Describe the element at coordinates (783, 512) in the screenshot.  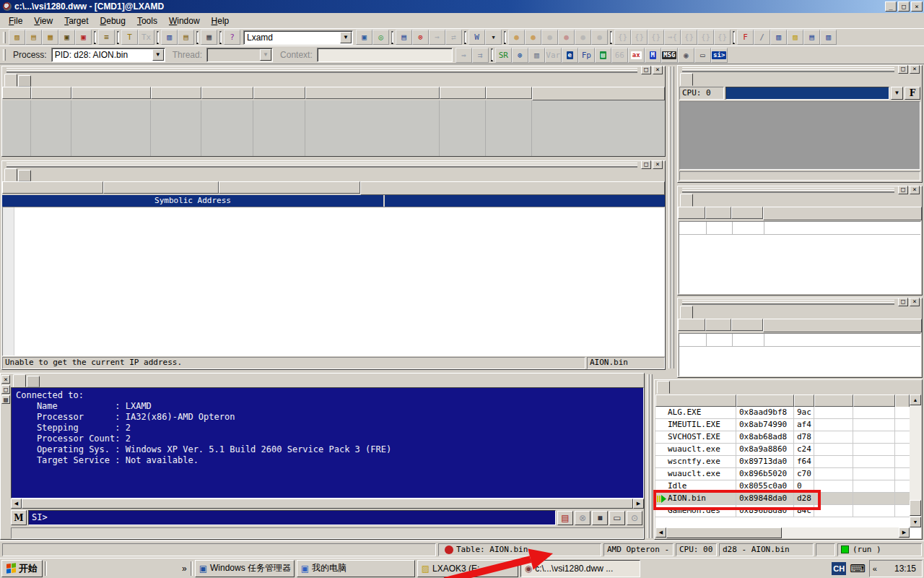
I see `GameMon.des: GameMon.des 0x896b8da0 84c` at that location.